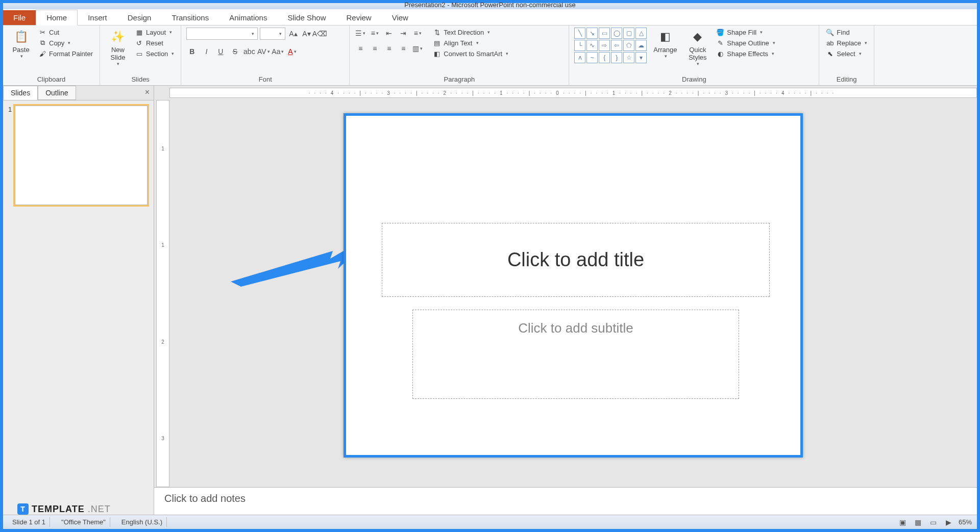  Describe the element at coordinates (57, 93) in the screenshot. I see `pane-tab-outline: Outline` at that location.